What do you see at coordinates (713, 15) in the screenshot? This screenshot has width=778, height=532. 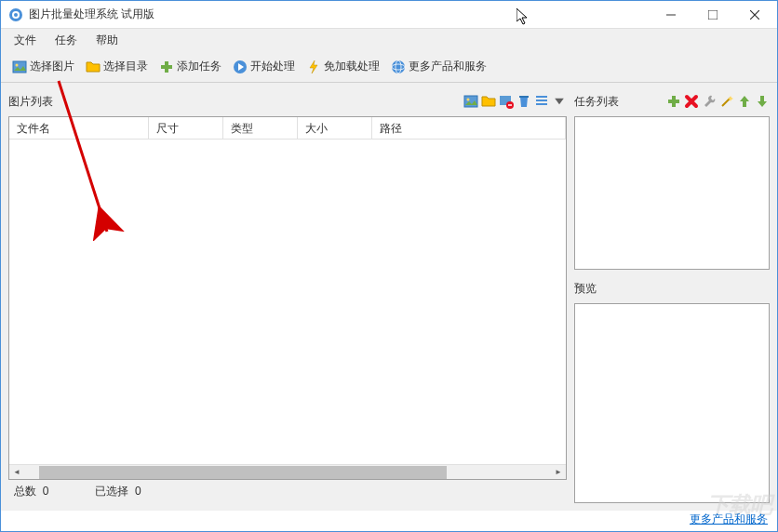 I see `maximize-button` at bounding box center [713, 15].